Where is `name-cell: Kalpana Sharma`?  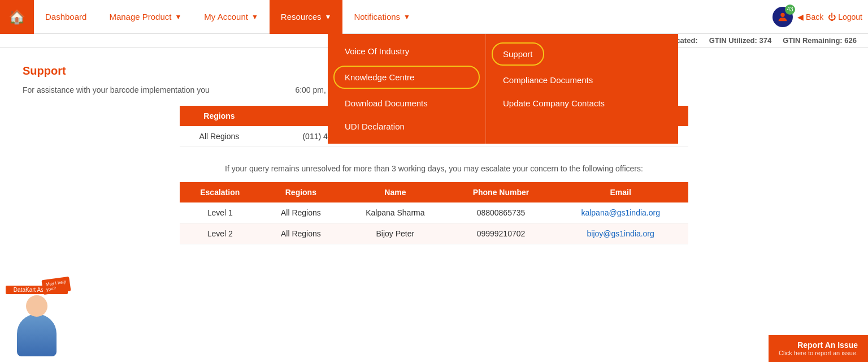
name-cell: Kalpana Sharma is located at coordinates (395, 213).